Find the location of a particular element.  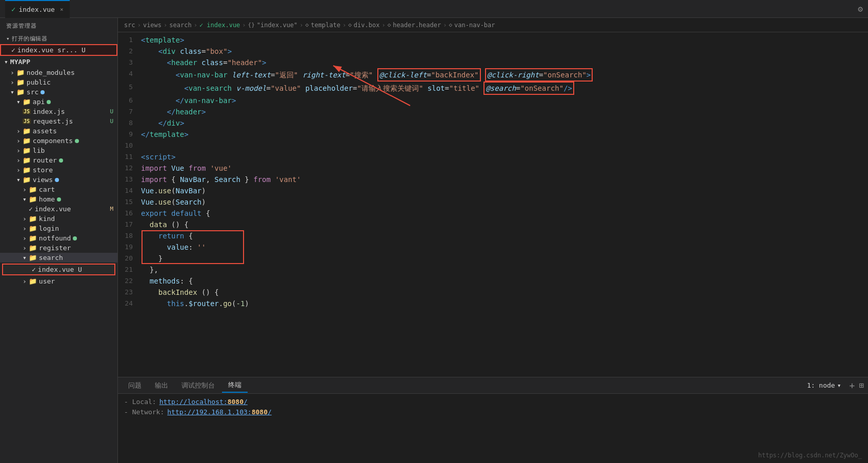

terminal-content: - Local: http://localhost:8080/ - Networ… is located at coordinates (493, 429).